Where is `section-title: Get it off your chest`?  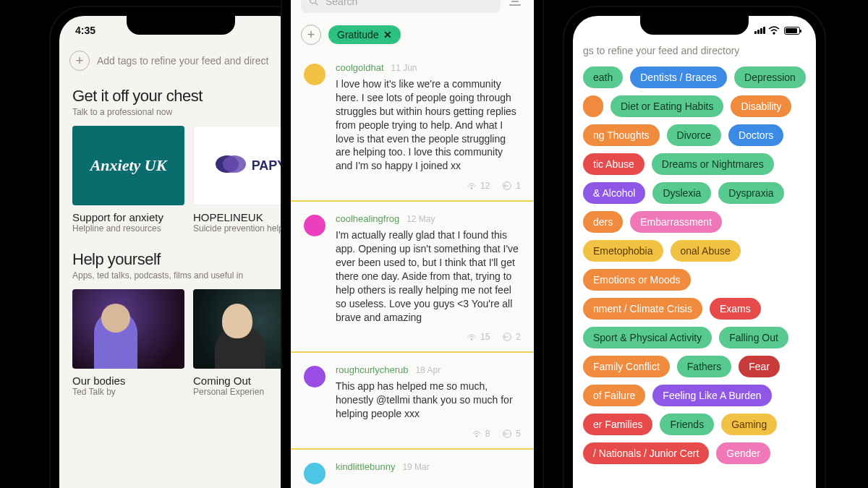 section-title: Get it off your chest is located at coordinates (181, 96).